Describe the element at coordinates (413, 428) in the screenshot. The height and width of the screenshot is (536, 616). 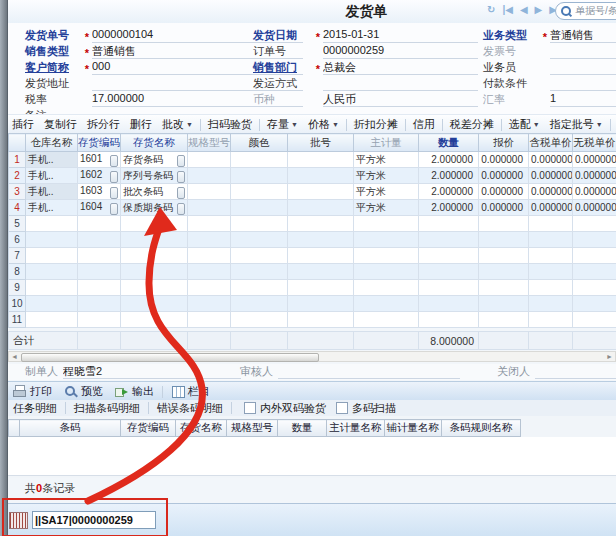
I see `barcode-column-header: 辅计量名称` at that location.